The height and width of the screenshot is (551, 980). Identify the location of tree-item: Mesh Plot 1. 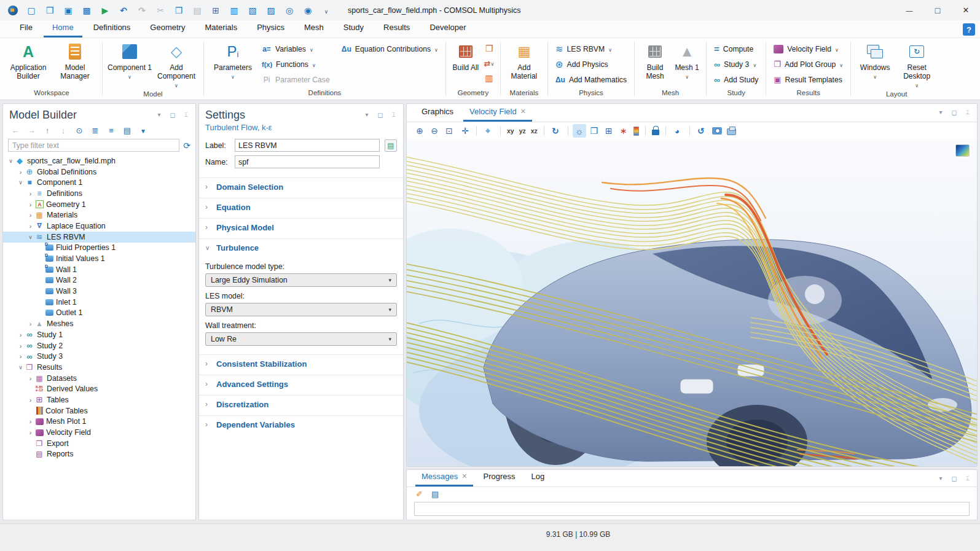
(100, 422).